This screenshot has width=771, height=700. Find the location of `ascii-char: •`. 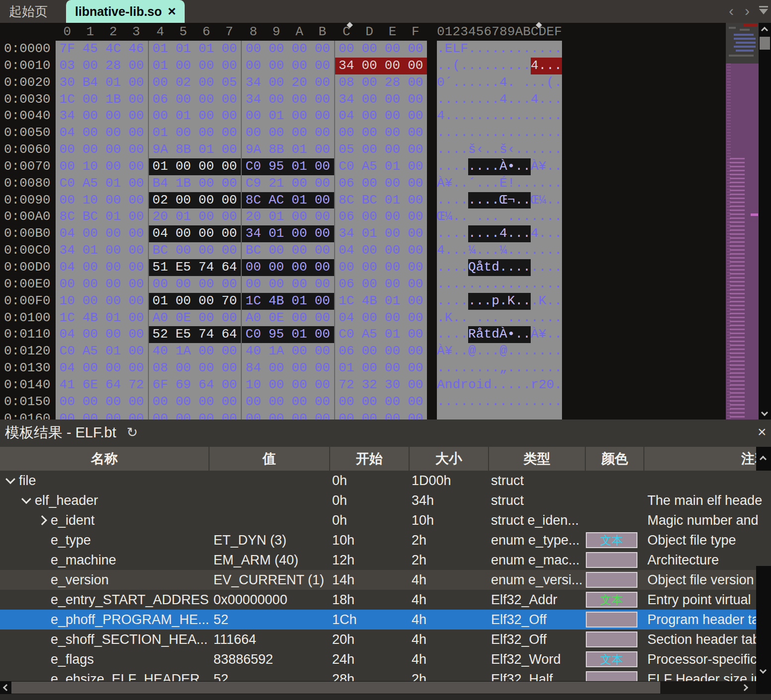

ascii-char: • is located at coordinates (511, 167).